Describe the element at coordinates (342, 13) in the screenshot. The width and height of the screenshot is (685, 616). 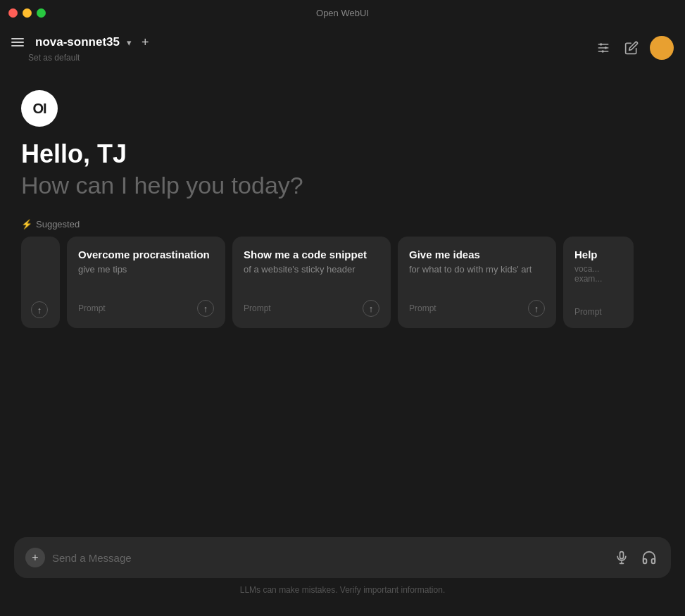
I see `window-title: Open WebUI` at that location.